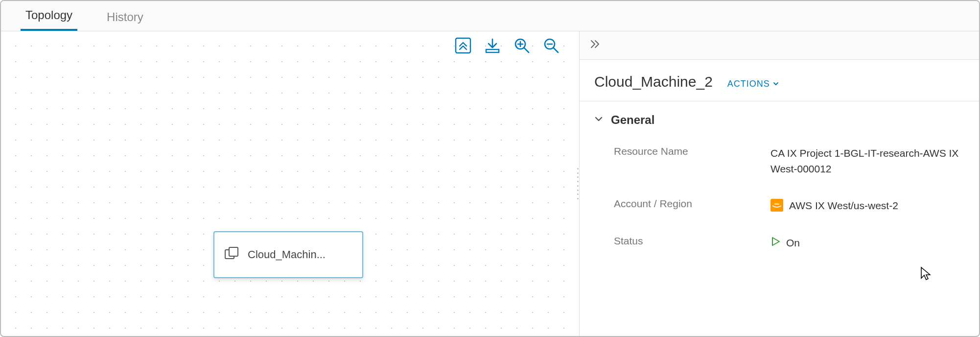  Describe the element at coordinates (463, 46) in the screenshot. I see `collapse-all-icon` at that location.